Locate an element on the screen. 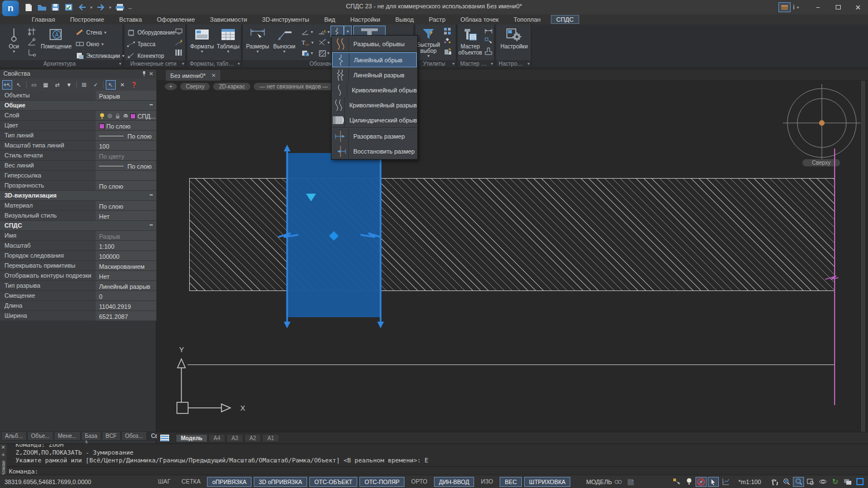 The image size is (868, 488). tables-dropdown-icon: ▾ is located at coordinates (228, 52).